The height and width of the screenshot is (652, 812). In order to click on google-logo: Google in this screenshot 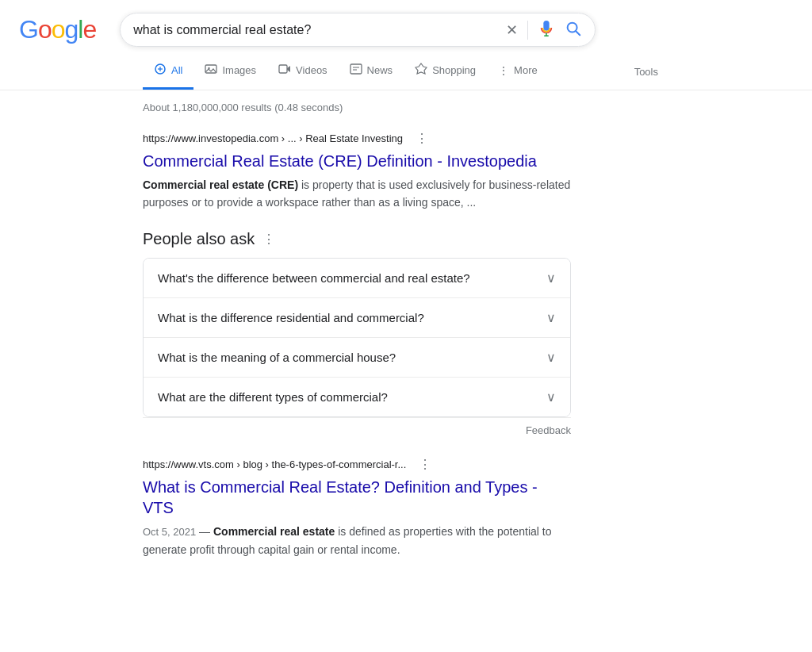, I will do `click(57, 30)`.